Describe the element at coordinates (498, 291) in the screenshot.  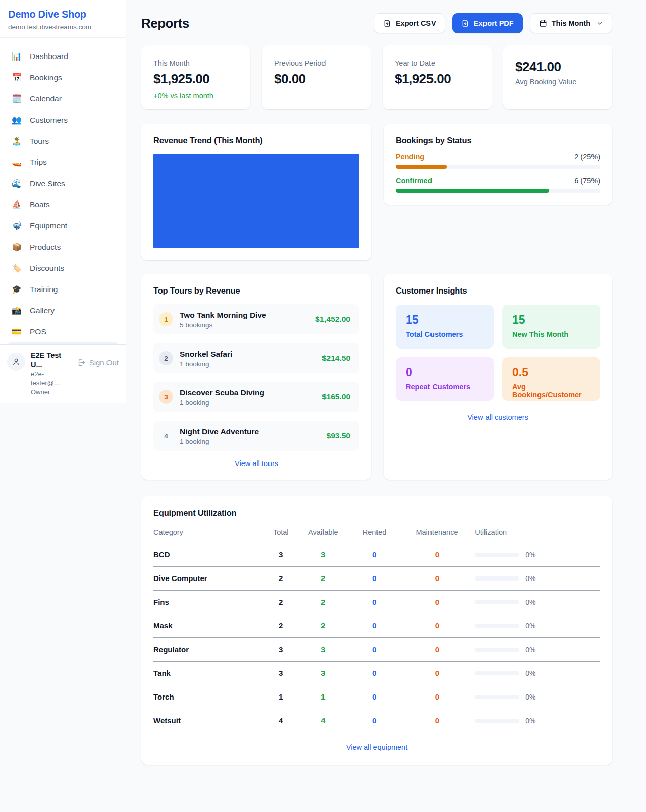
I see `customer-insights-title: Customer Insights` at that location.